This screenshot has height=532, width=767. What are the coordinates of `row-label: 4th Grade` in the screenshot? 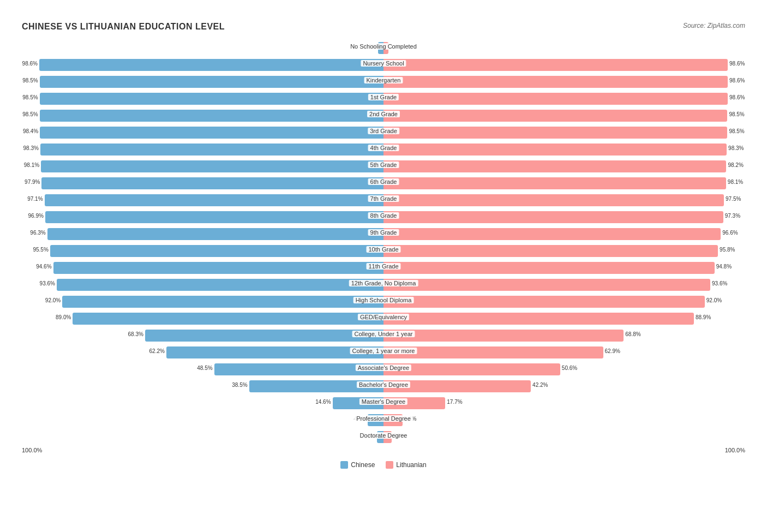 It's located at (384, 148).